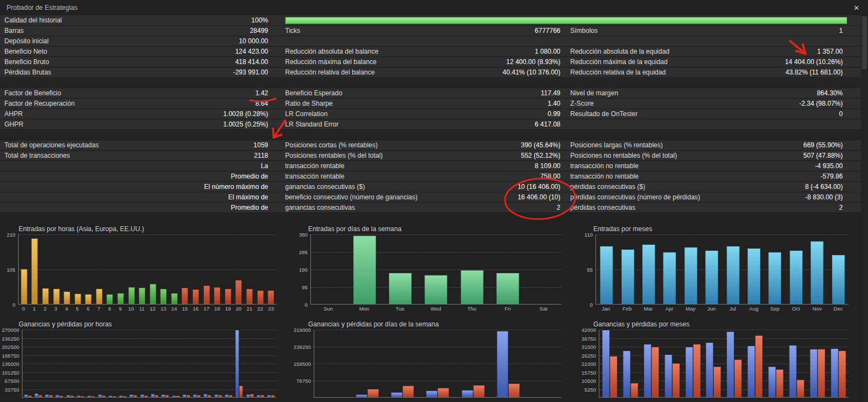  I want to click on stat-label: Símbolos, so click(661, 31).